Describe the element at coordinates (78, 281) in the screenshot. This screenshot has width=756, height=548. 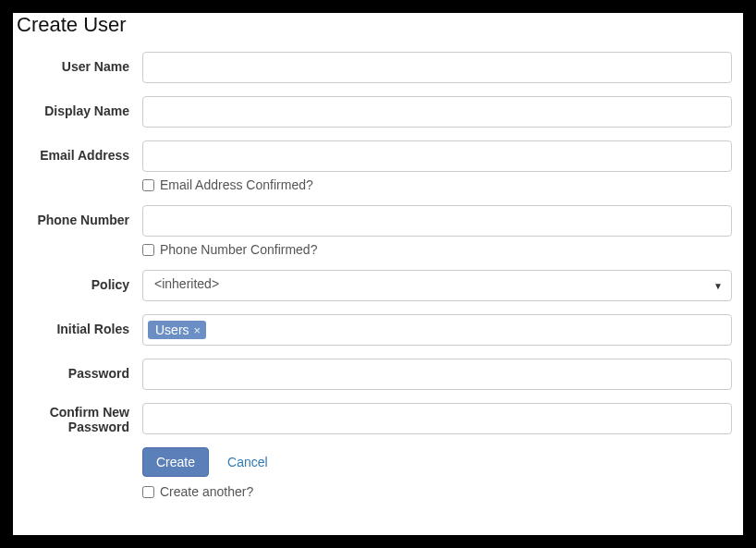
I see `policy-label: Policy` at that location.